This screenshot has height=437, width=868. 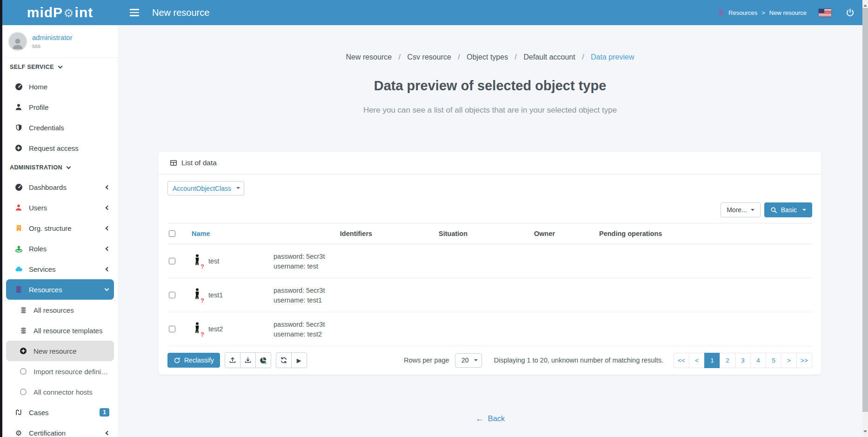 I want to click on column-header-owner: Owner, so click(x=567, y=234).